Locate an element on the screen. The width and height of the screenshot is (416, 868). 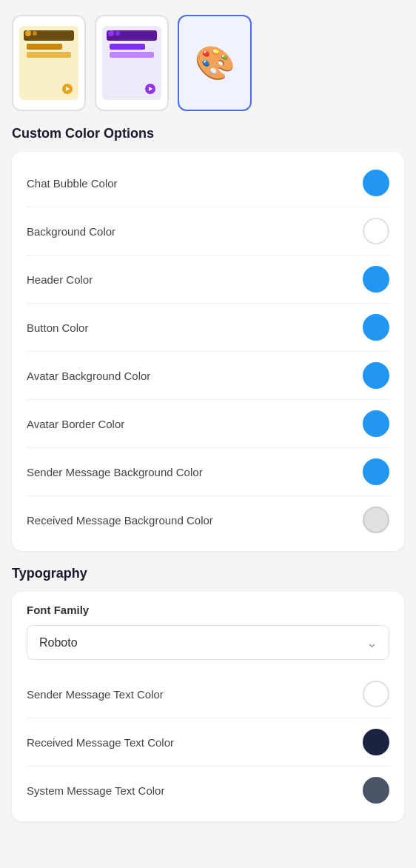
received-message-bg-color-label: Received Message Background Color is located at coordinates (120, 520).